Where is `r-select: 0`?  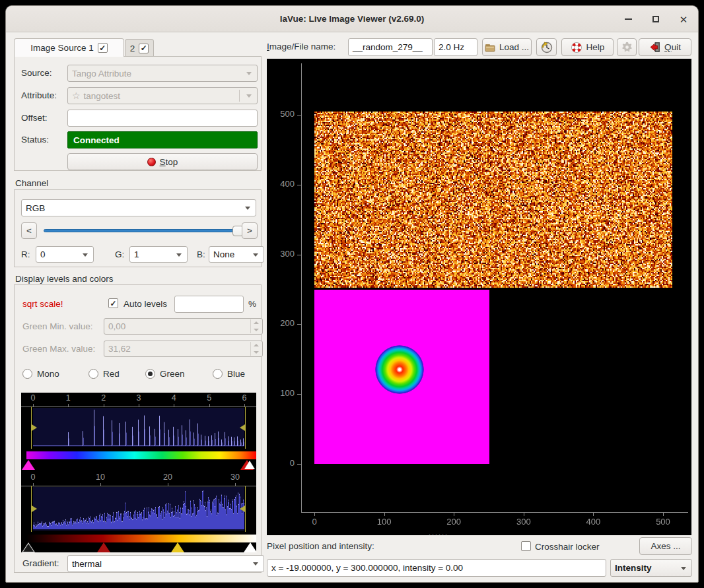
r-select: 0 is located at coordinates (65, 255).